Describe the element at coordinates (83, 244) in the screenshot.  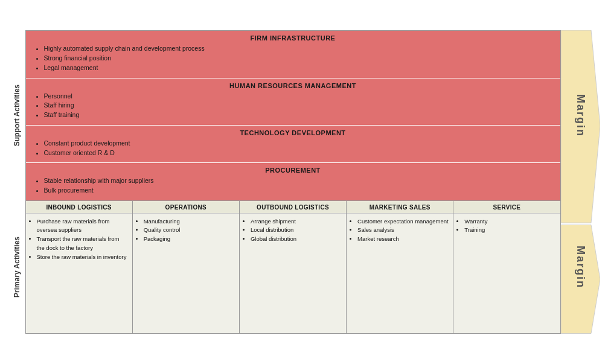
I see `list-item: Transport the raw materials from the doc…` at that location.